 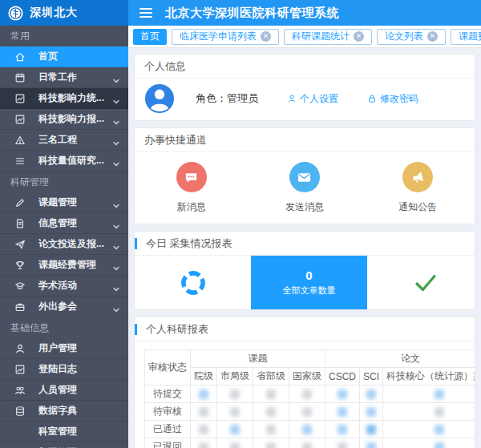 I want to click on menu-toggle-icon, so click(x=146, y=13).